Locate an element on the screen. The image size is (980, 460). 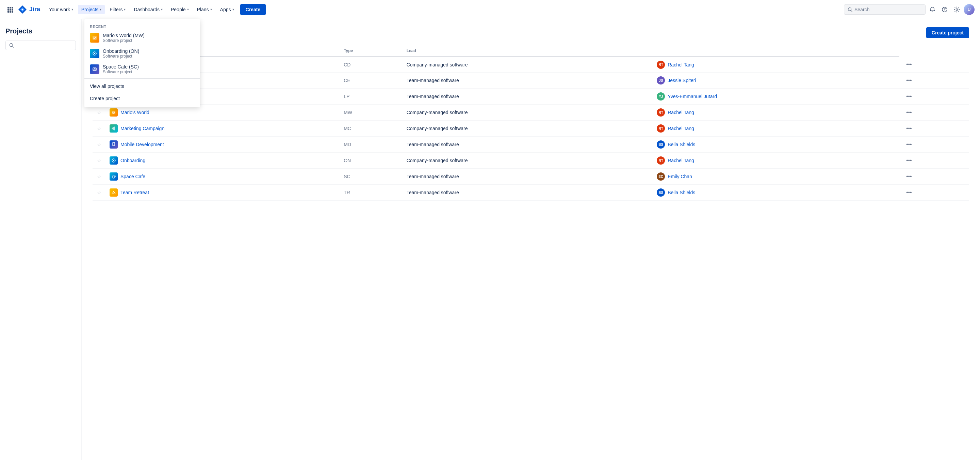
project-type-cell-7: Team-managed software is located at coordinates (528, 177).